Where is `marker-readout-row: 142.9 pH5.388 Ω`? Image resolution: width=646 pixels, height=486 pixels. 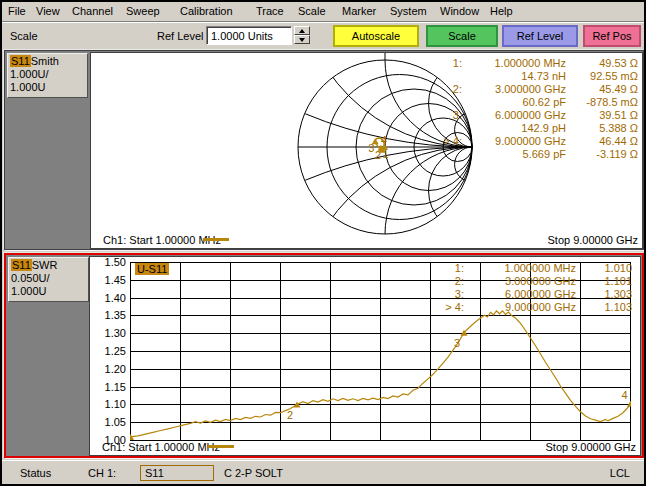 marker-readout-row: 142.9 pH5.388 Ω is located at coordinates (535, 128).